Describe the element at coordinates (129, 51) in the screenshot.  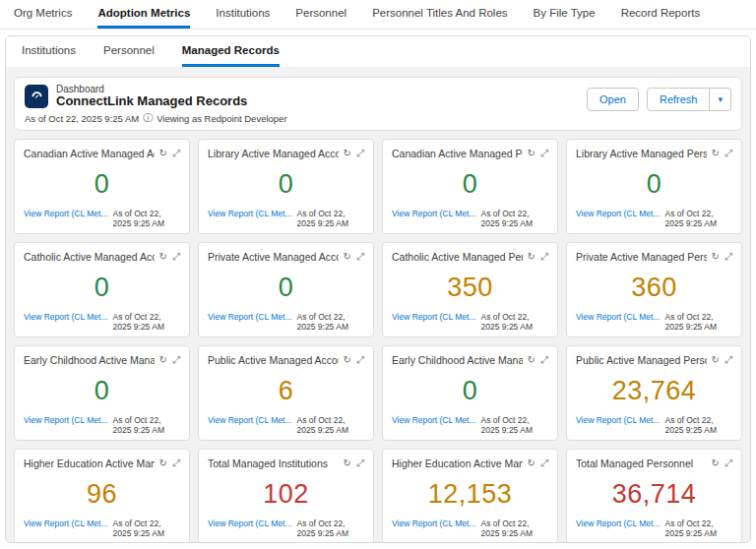
I see `sub-nav-tab: Personnel` at that location.